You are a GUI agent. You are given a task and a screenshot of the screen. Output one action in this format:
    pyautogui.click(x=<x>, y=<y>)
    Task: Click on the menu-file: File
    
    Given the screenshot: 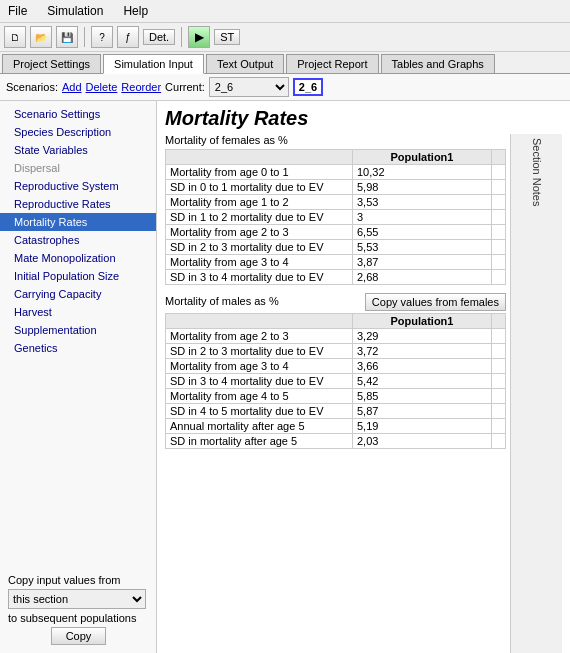 What is the action you would take?
    pyautogui.click(x=18, y=11)
    